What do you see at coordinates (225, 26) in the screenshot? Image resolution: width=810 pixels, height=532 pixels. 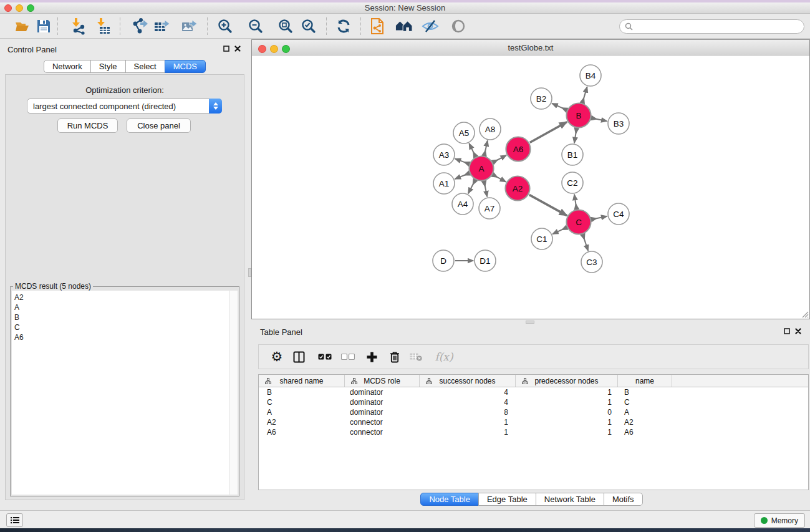 I see `zoom-in-button` at bounding box center [225, 26].